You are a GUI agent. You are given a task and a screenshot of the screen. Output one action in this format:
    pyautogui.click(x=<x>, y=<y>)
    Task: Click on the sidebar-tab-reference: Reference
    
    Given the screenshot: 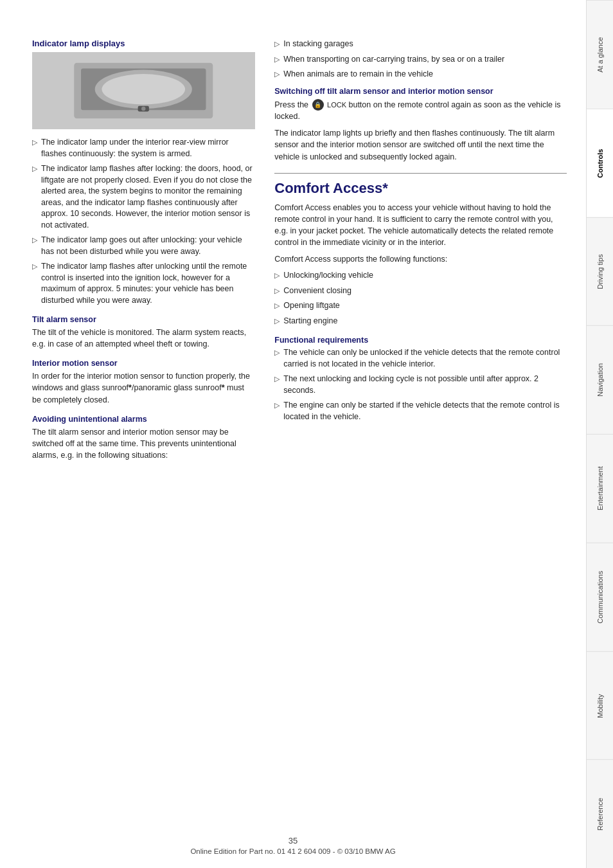 What is the action you would take?
    pyautogui.click(x=600, y=814)
    